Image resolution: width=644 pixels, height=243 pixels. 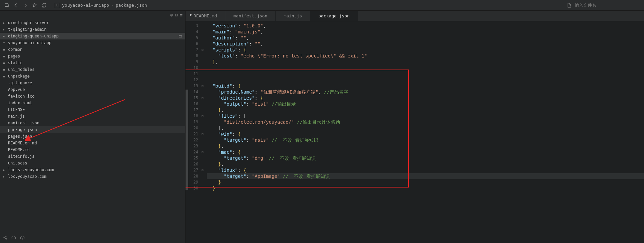 I want to click on tree-item--gitignore: ·.gitignore, so click(x=93, y=83).